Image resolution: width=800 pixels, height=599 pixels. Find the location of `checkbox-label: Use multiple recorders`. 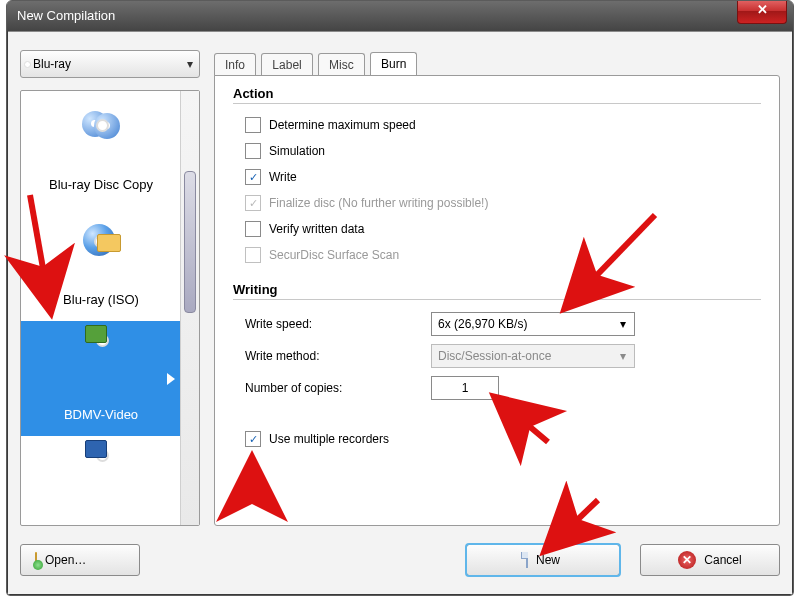

checkbox-label: Use multiple recorders is located at coordinates (329, 439).